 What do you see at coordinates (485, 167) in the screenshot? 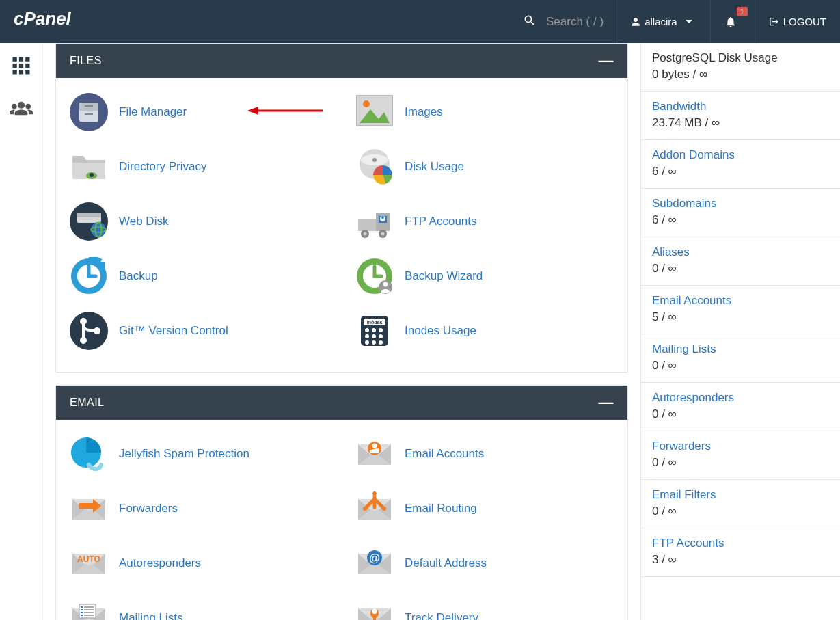
I see `app-item-diskusage: Disk Usage` at bounding box center [485, 167].